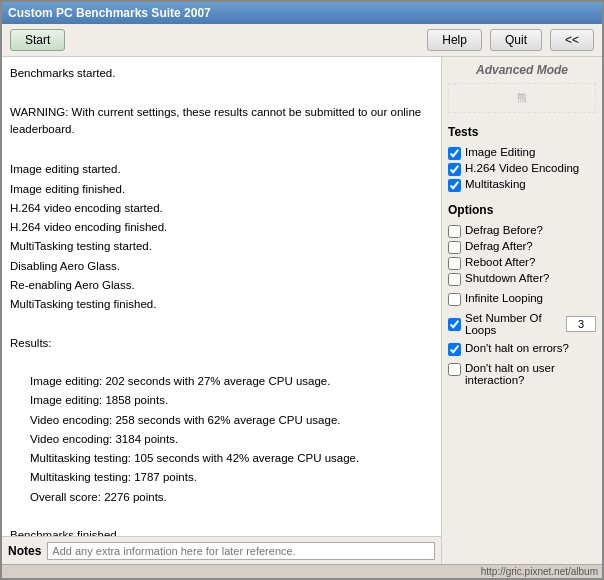 The image size is (604, 580). Describe the element at coordinates (499, 246) in the screenshot. I see `option-label-1: Defrag After?` at that location.